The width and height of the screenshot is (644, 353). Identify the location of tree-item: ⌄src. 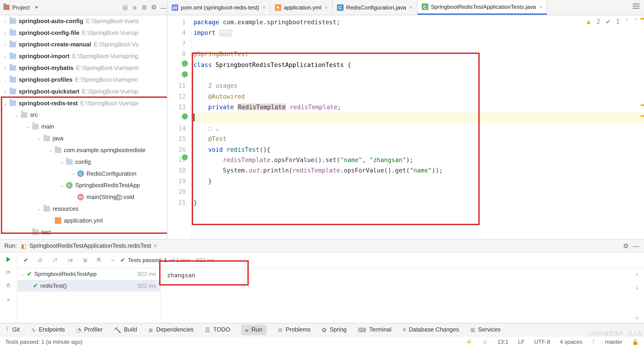
(84, 115).